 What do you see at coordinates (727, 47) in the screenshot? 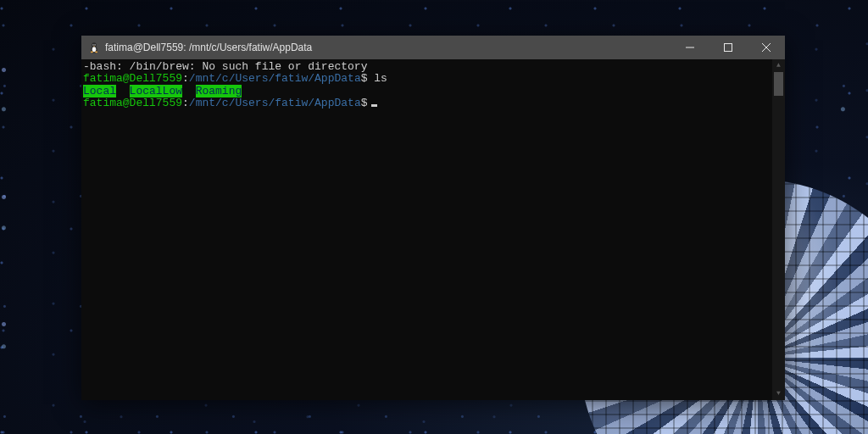
I see `maximize-button` at bounding box center [727, 47].